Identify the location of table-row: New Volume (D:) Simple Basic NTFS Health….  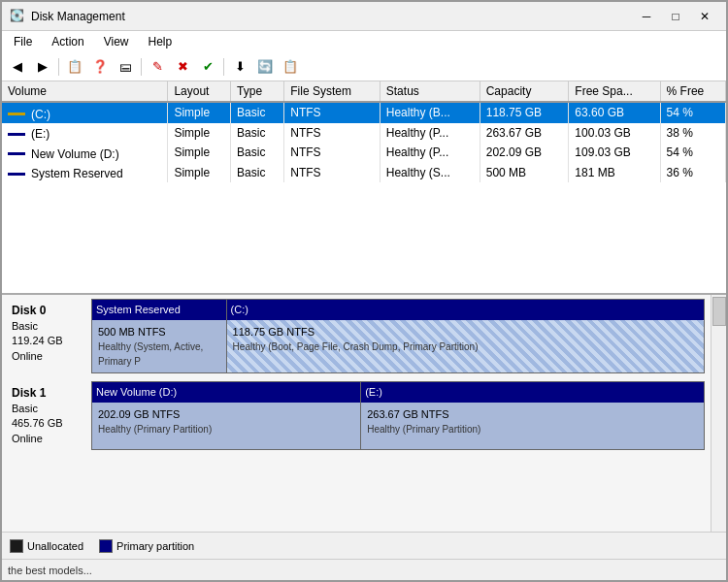
(364, 153).